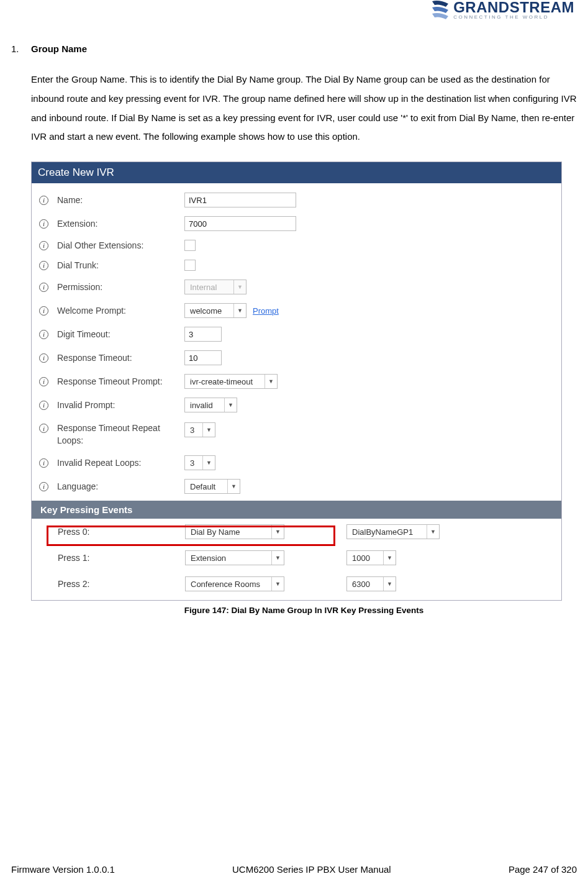 The height and width of the screenshot is (892, 588). What do you see at coordinates (122, 532) in the screenshot?
I see `key-label-0: Press 0:` at bounding box center [122, 532].